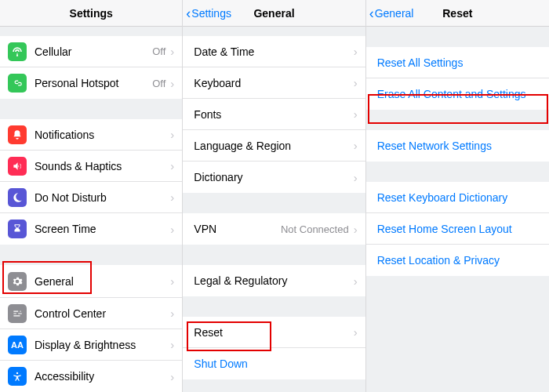 The image size is (549, 392). I want to click on settings-row-notifications: Notifications ›, so click(91, 135).